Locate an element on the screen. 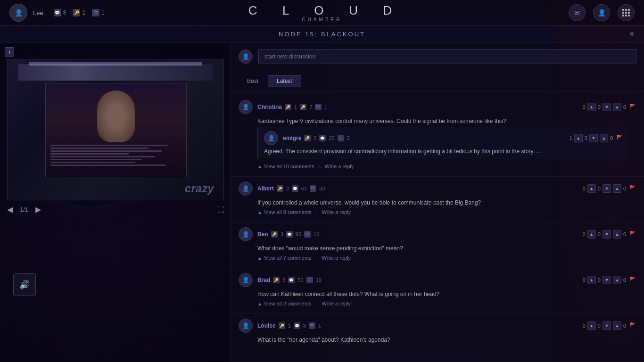 This screenshot has width=644, height=362. video-prev-button: ◀ is located at coordinates (10, 209).